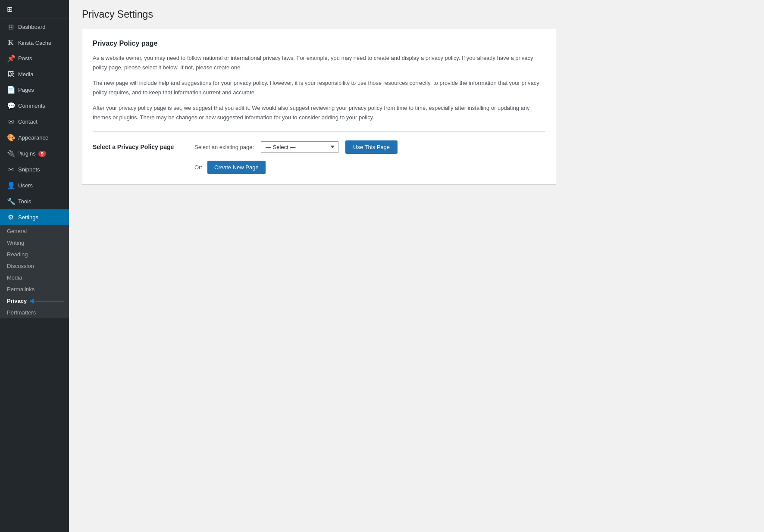  What do you see at coordinates (34, 138) in the screenshot?
I see `sidebar-item-appearance: 🎨 Appearance` at bounding box center [34, 138].